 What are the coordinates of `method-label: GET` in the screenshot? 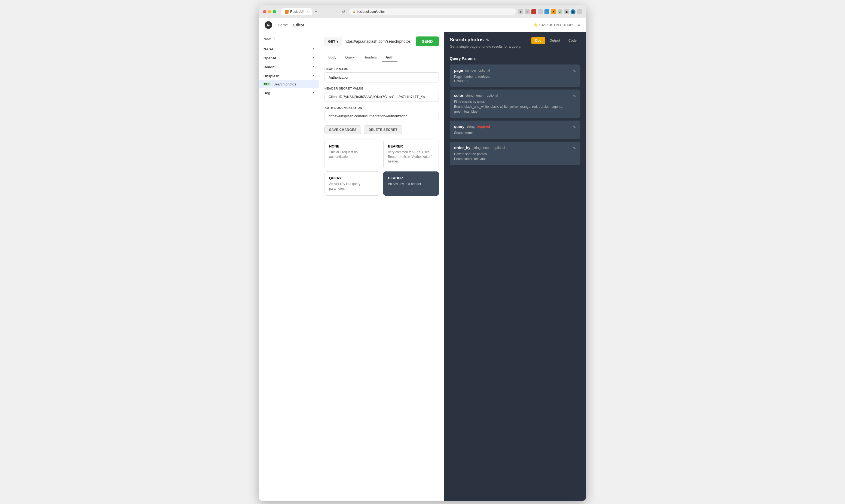 It's located at (332, 41).